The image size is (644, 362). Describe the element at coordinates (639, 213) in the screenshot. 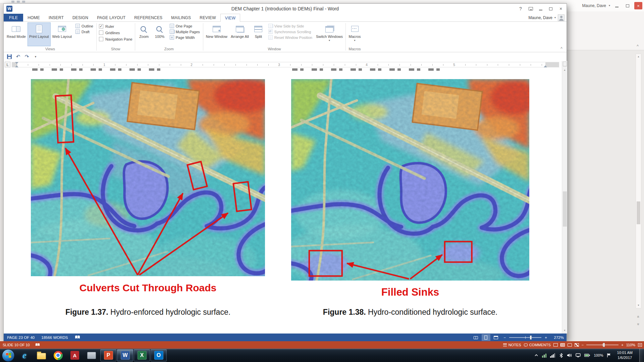

I see `ppt-scrollbar-thumb` at that location.